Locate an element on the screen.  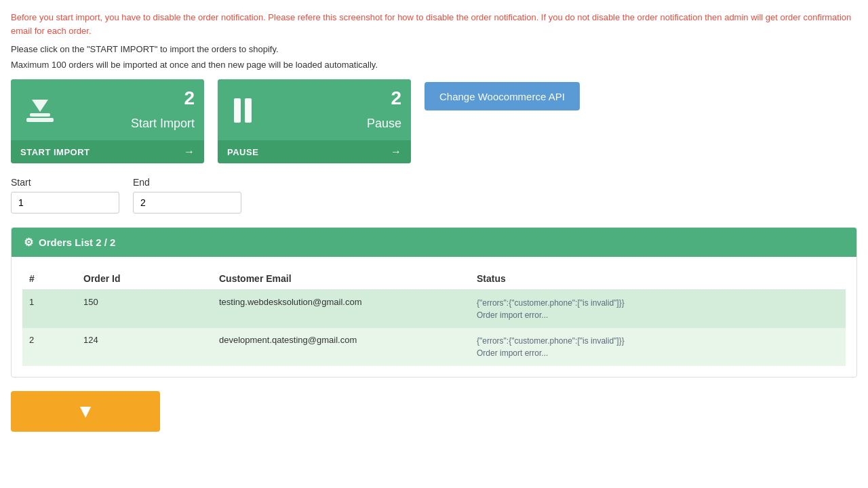
pause-icon is located at coordinates (240, 110).